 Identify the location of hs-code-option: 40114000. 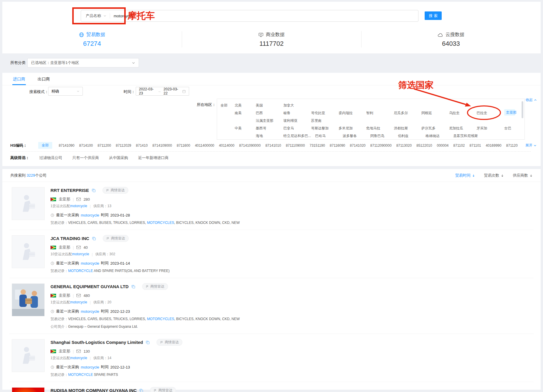
(227, 146).